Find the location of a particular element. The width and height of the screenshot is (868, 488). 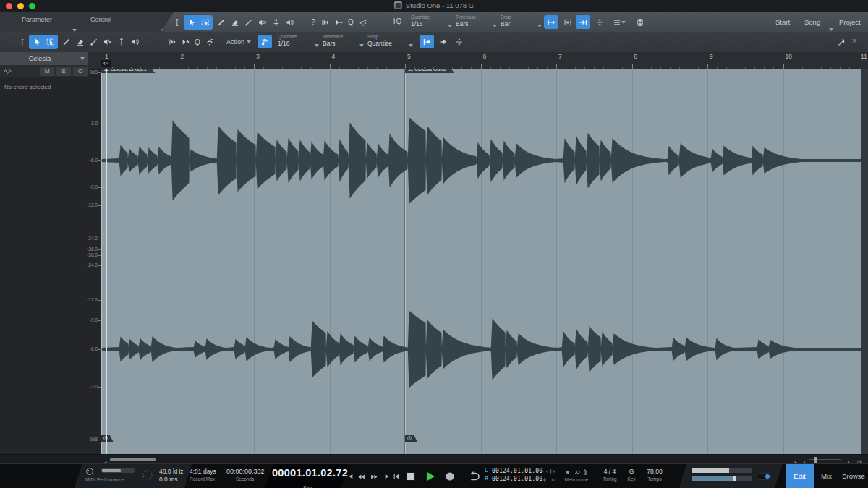

follow-cursor-button is located at coordinates (583, 22).